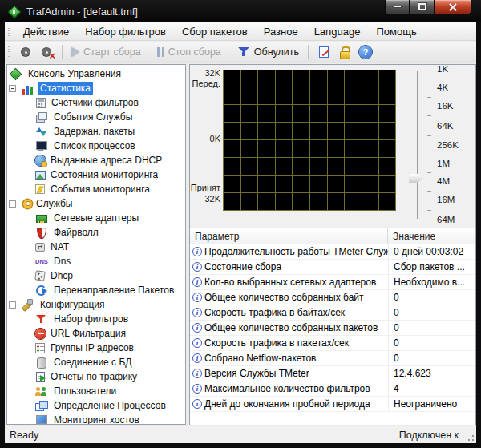  What do you see at coordinates (324, 52) in the screenshot?
I see `edit-button` at bounding box center [324, 52].